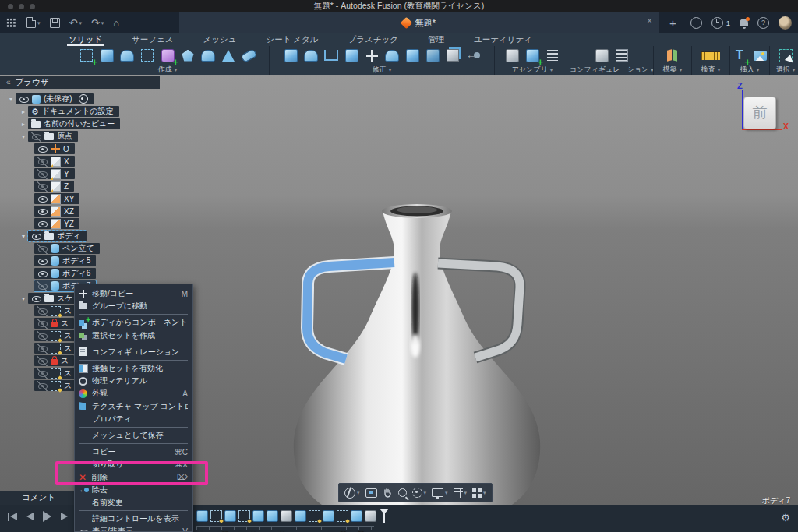 This screenshot has width=798, height=532. I want to click on play-button, so click(47, 516).